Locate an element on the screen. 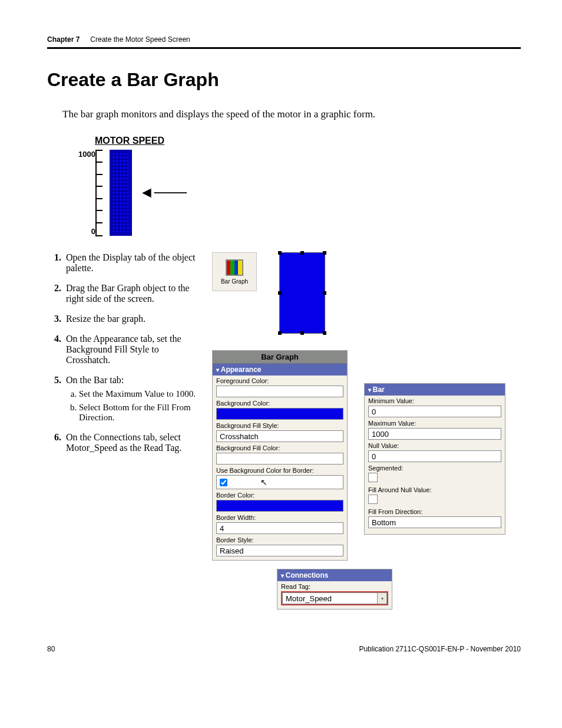 Image resolution: width=562 pixels, height=728 pixels. maximum-value-label: Maximum Value: is located at coordinates (435, 423).